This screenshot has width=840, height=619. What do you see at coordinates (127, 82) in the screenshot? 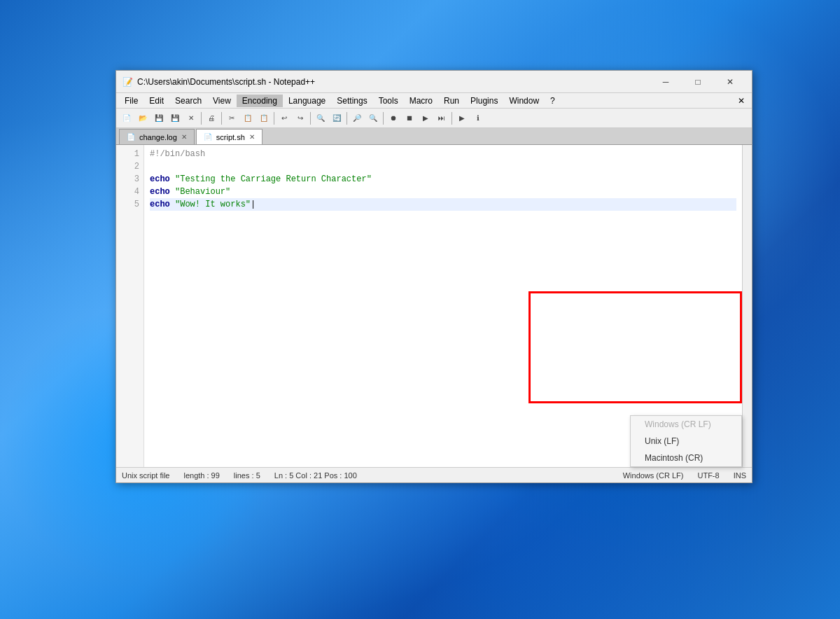
I see `app-icon: 📝` at bounding box center [127, 82].